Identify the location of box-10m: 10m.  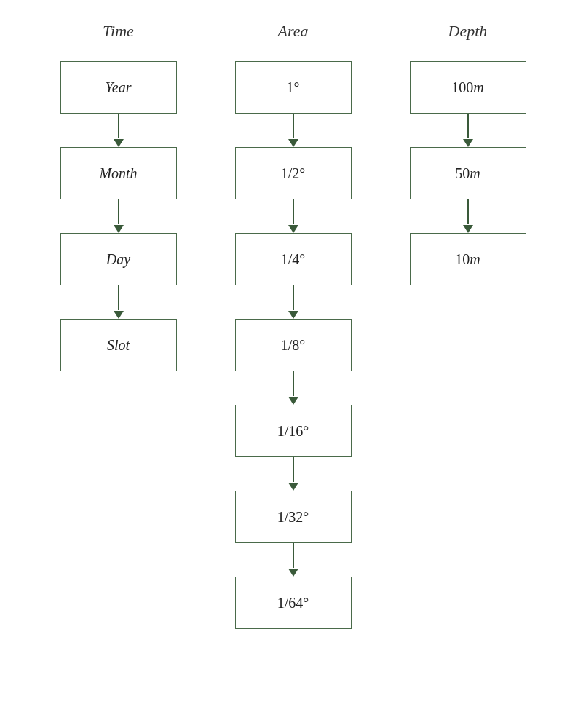
(468, 259).